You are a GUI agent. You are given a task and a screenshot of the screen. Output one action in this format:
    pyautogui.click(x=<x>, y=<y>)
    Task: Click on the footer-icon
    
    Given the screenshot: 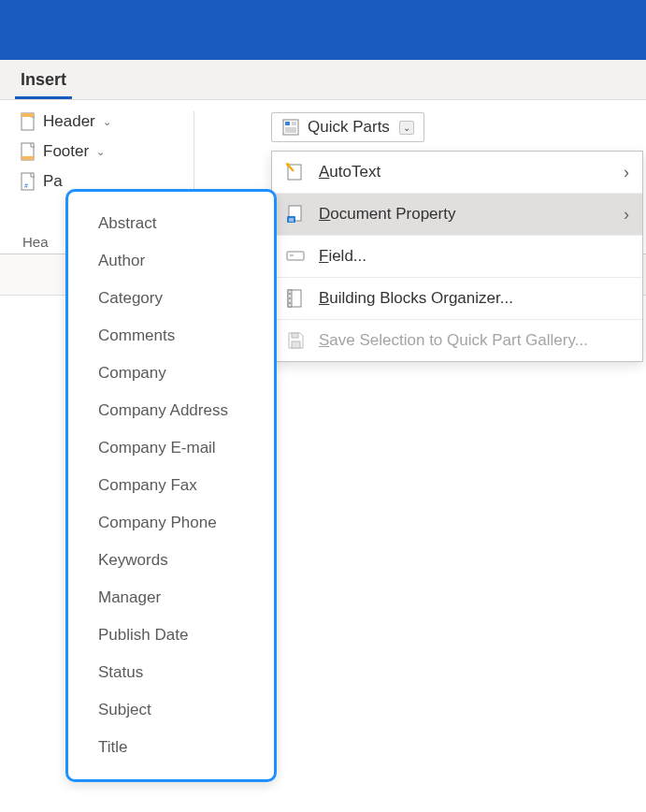 What is the action you would take?
    pyautogui.click(x=29, y=152)
    